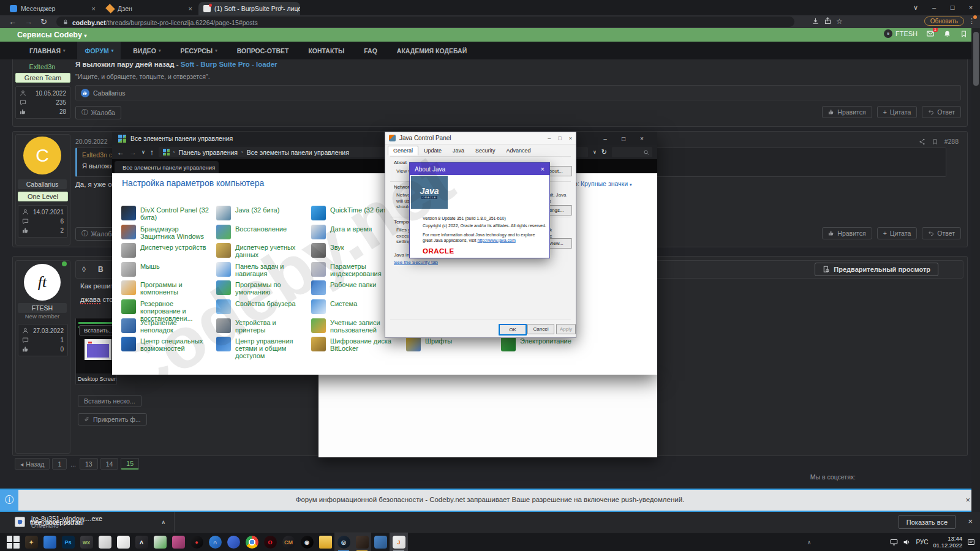 The image size is (980, 551). Describe the element at coordinates (288, 542) in the screenshot. I see `taskbar-app: CM` at that location.